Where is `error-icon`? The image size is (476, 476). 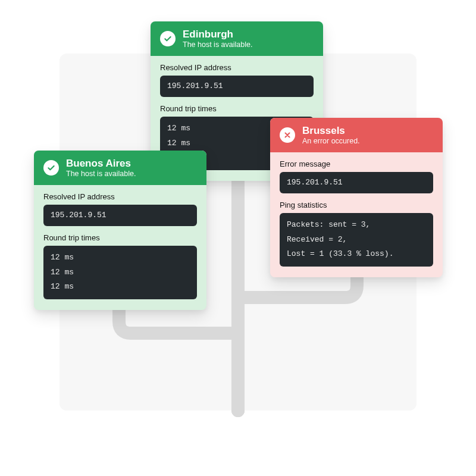
error-icon is located at coordinates (287, 135).